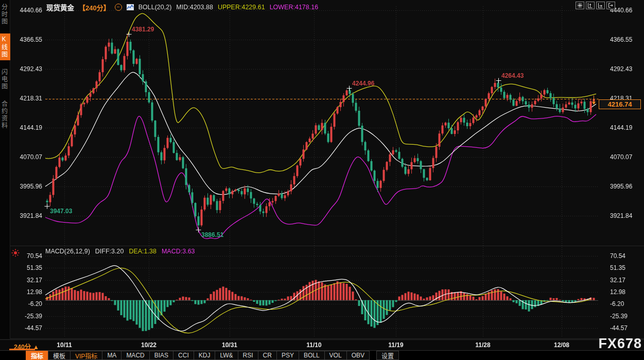  I want to click on toolbar-button-13: VOL, so click(336, 355).